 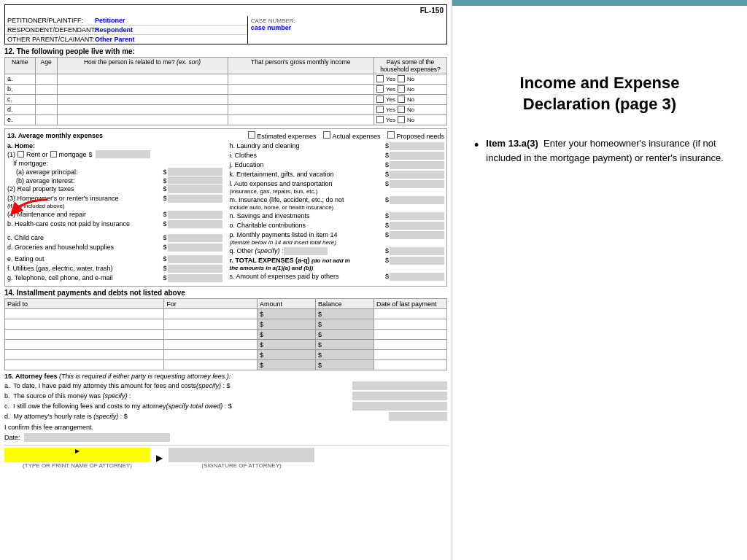 What do you see at coordinates (196, 198) in the screenshot?
I see `homeowner-input` at bounding box center [196, 198].